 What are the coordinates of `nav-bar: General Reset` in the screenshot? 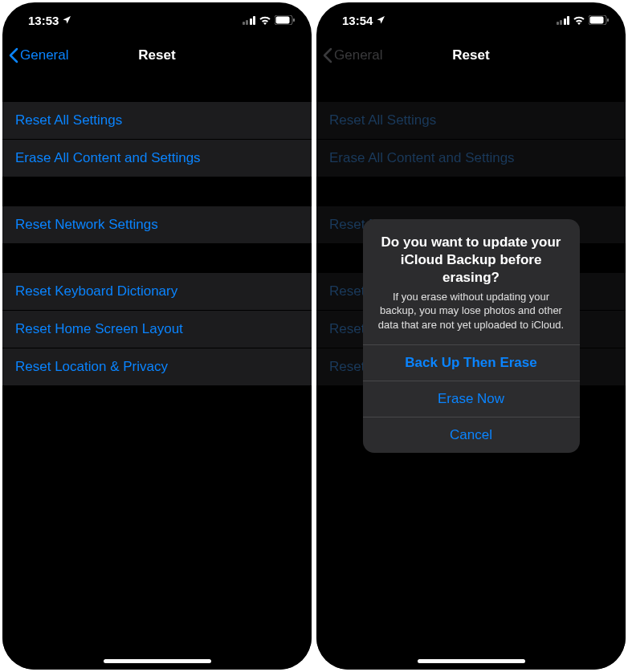 It's located at (157, 55).